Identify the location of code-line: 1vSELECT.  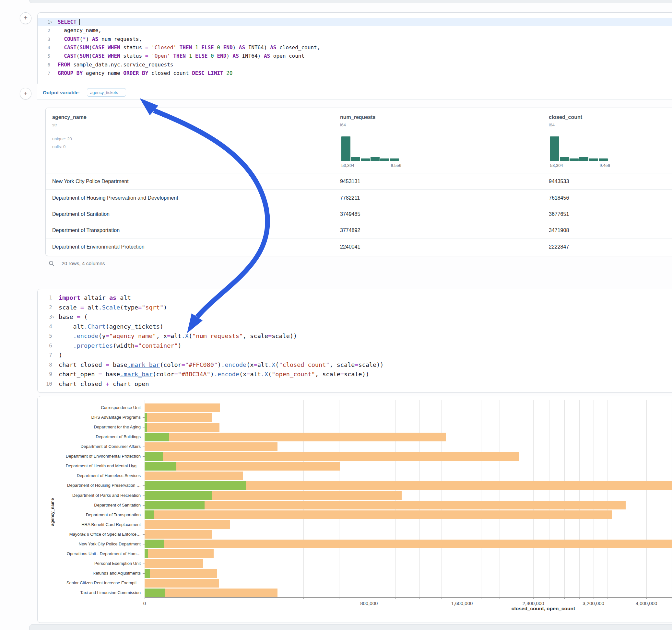
(355, 22).